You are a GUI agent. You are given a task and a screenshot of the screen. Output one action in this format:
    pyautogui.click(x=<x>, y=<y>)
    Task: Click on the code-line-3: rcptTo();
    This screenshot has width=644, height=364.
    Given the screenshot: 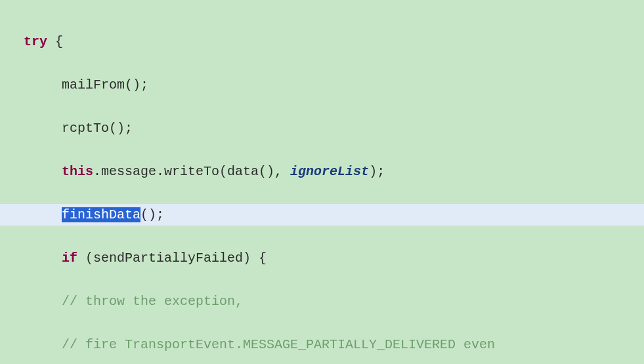 What is the action you would take?
    pyautogui.click(x=333, y=129)
    